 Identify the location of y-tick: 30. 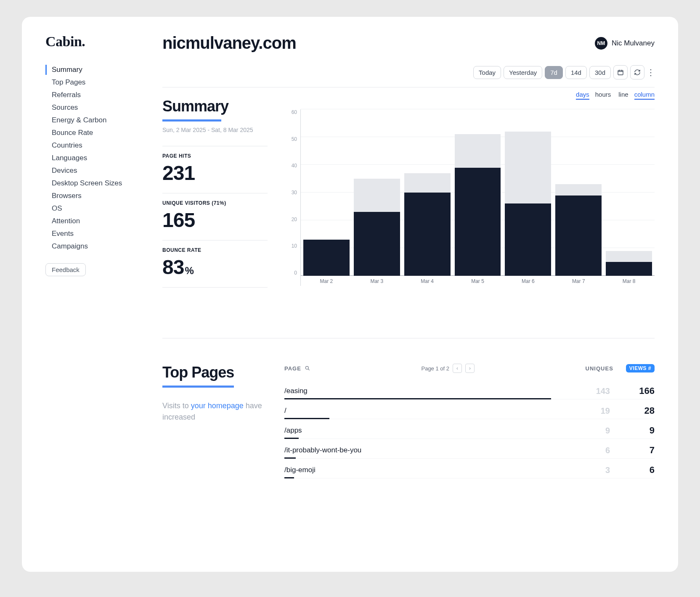
(294, 193).